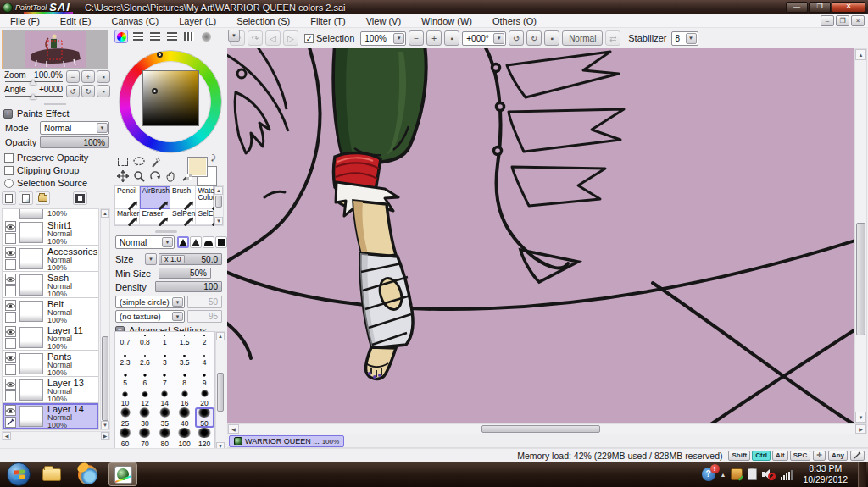 The height and width of the screenshot is (487, 868). What do you see at coordinates (205, 357) in the screenshot?
I see `brush-size-4: 4` at bounding box center [205, 357].